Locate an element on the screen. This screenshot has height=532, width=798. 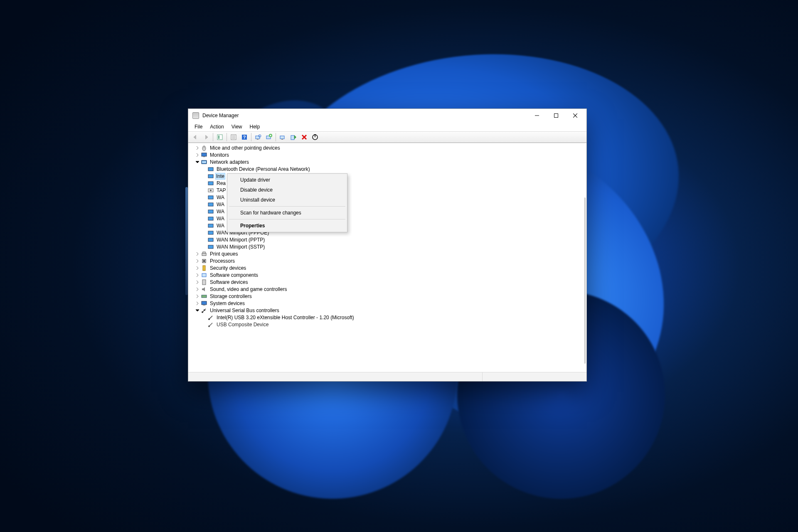
tree-item-monitors: Monitors is located at coordinates (387, 155).